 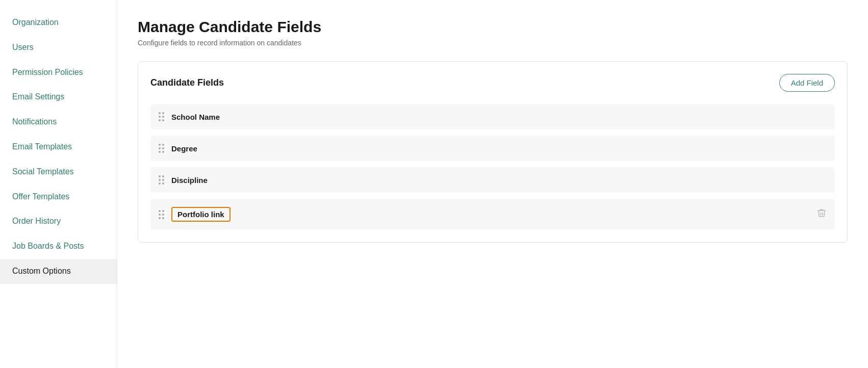 What do you see at coordinates (58, 48) in the screenshot?
I see `sidebar-item-users: Users` at bounding box center [58, 48].